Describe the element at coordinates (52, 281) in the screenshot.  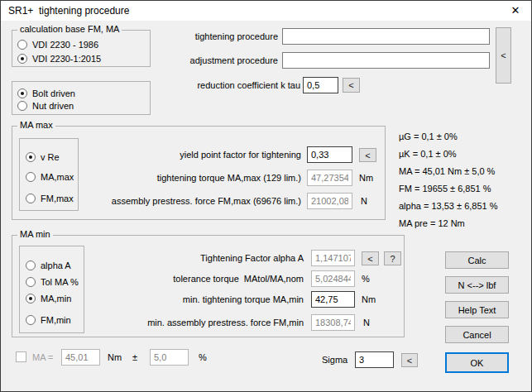
I see `radio-tol-ma: Tol MA %` at that location.